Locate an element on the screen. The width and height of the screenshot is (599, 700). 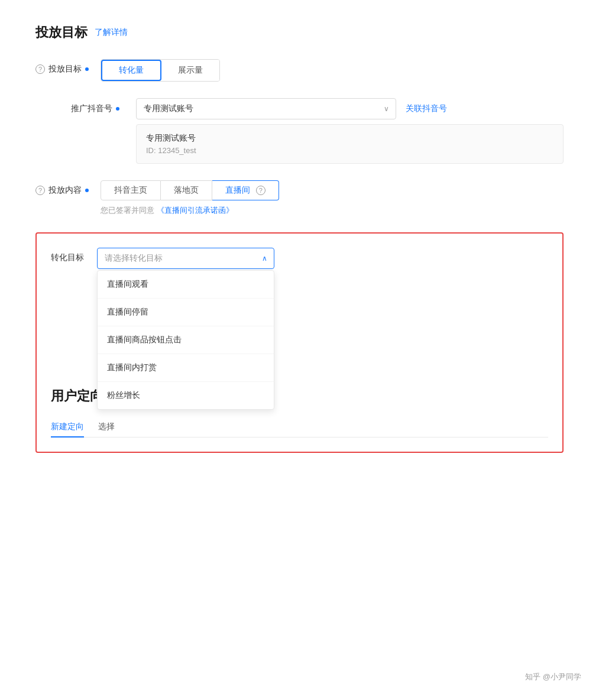
conversion-target-label: 转化目标 is located at coordinates (69, 255).